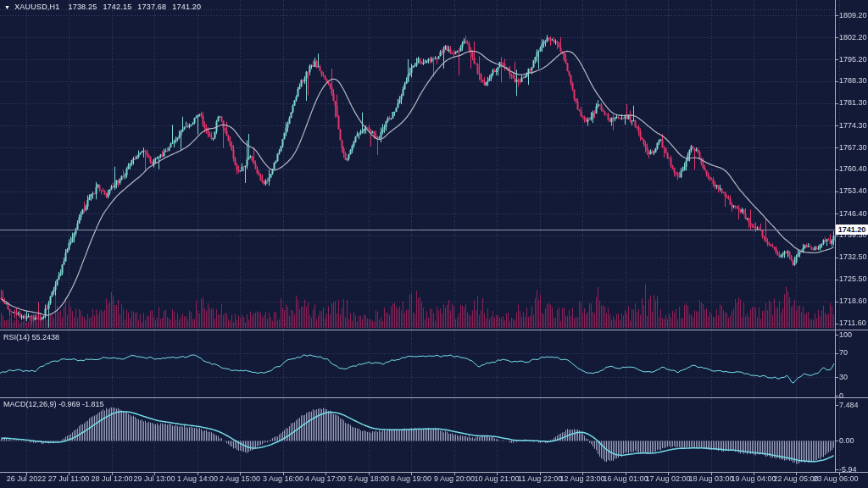  I want to click on price-axis-label: 1781.30, so click(853, 103).